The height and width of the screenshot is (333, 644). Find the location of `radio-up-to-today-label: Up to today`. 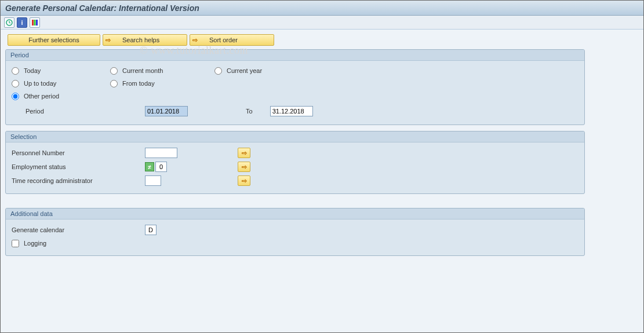

radio-up-to-today-label: Up to today is located at coordinates (40, 83).